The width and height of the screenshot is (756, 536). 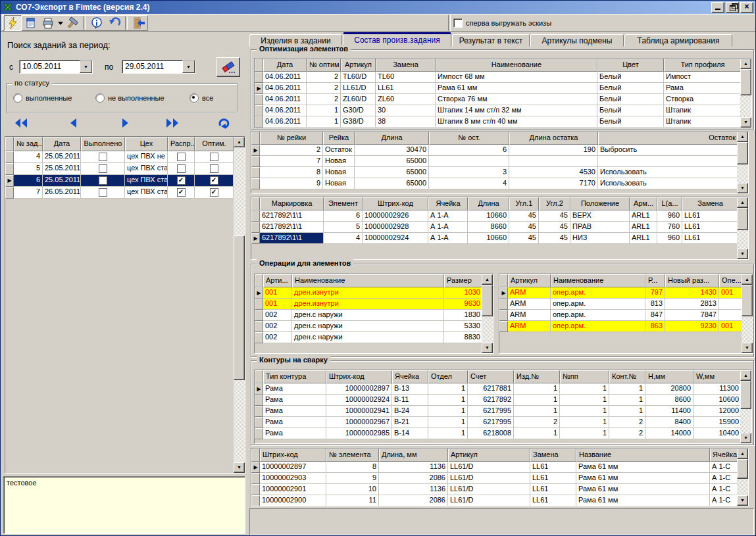 What do you see at coordinates (491, 412) in the screenshot?
I see `cell: 6217995` at bounding box center [491, 412].